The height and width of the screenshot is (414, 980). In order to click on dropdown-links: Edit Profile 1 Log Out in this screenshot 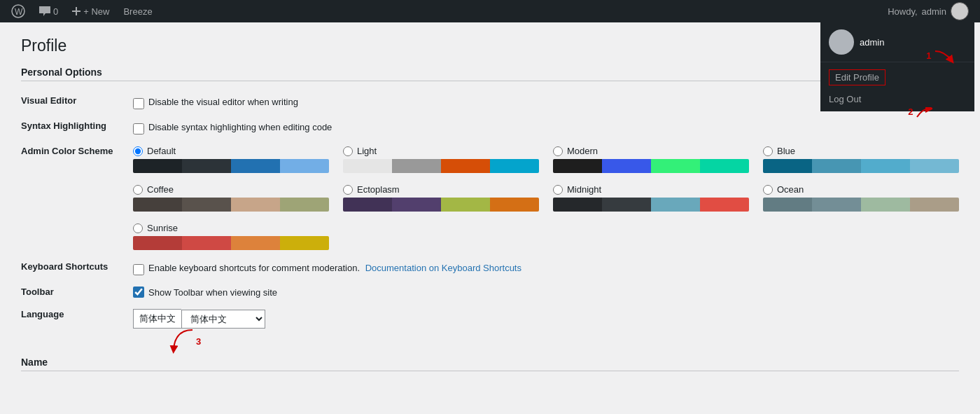, I will do `click(897, 87)`.